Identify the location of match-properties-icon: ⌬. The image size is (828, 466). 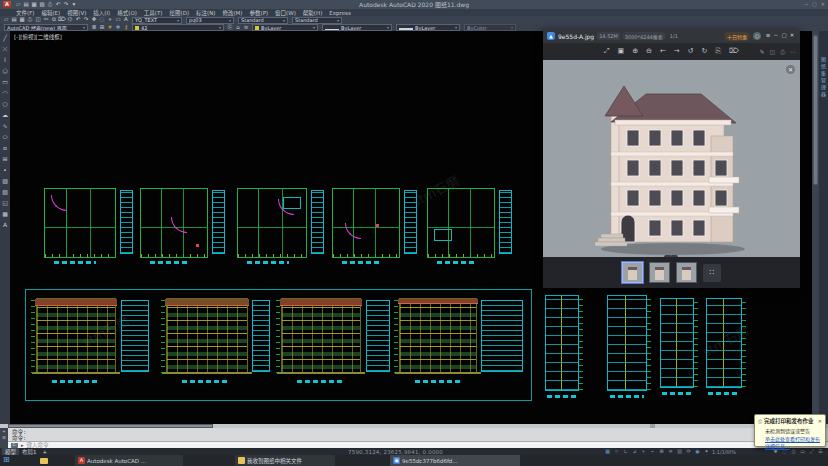
(70, 20).